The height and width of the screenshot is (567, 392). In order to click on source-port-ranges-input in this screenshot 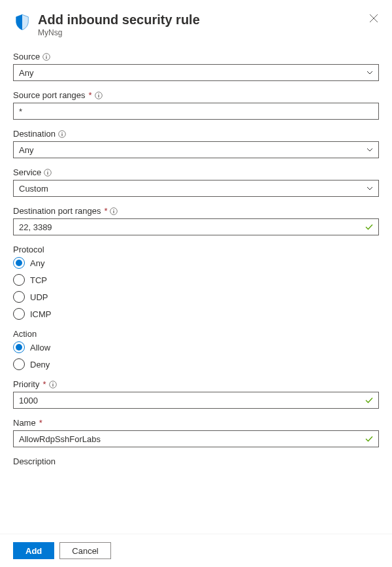, I will do `click(196, 111)`.